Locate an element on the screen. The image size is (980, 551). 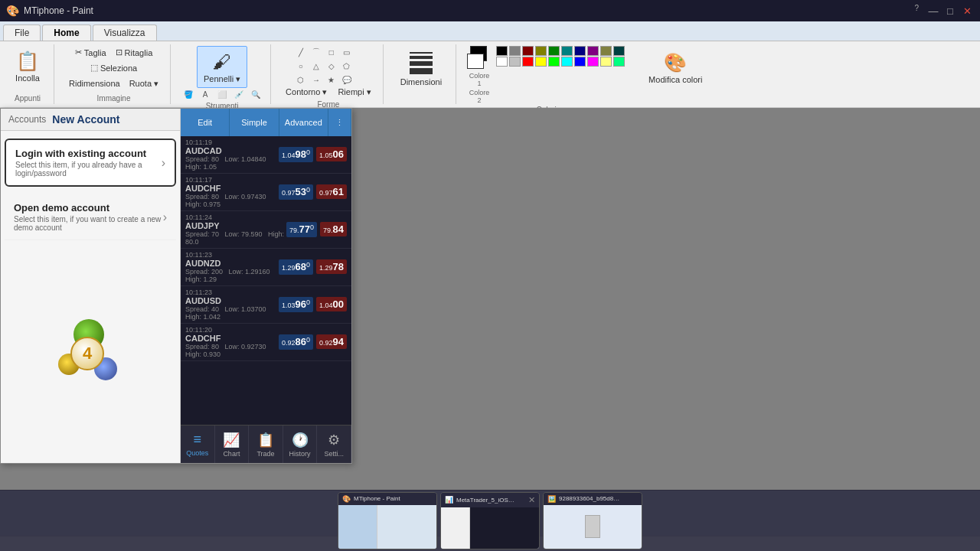
login-existing-option: Login with existing account Select this … is located at coordinates (90, 162).